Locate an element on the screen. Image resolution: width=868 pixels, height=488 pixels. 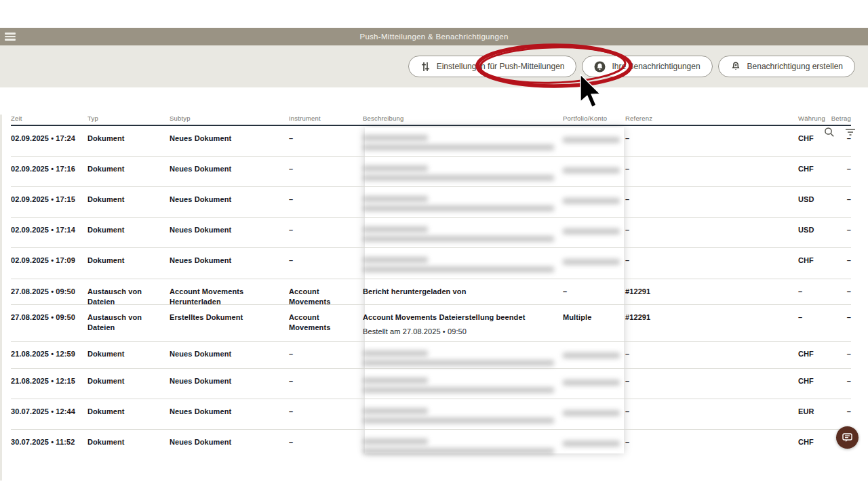
table-row: 21.08.2025 • 12:59DokumentNeues Dokument… is located at coordinates (431, 355).